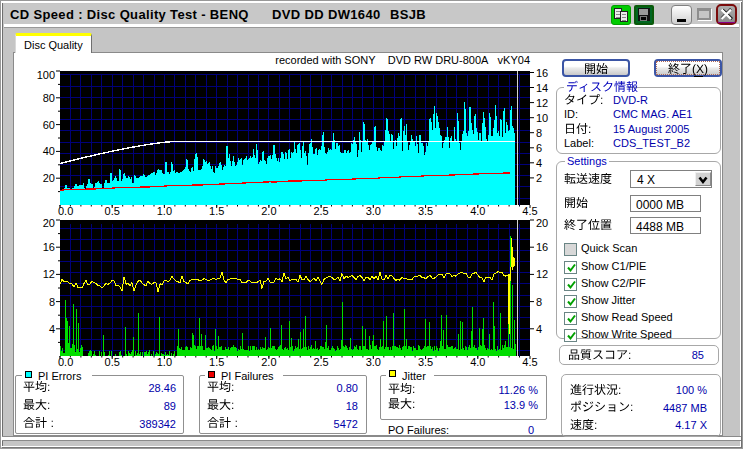 The width and height of the screenshot is (743, 449). Describe the element at coordinates (542, 88) in the screenshot. I see `svg-text: 14` at that location.